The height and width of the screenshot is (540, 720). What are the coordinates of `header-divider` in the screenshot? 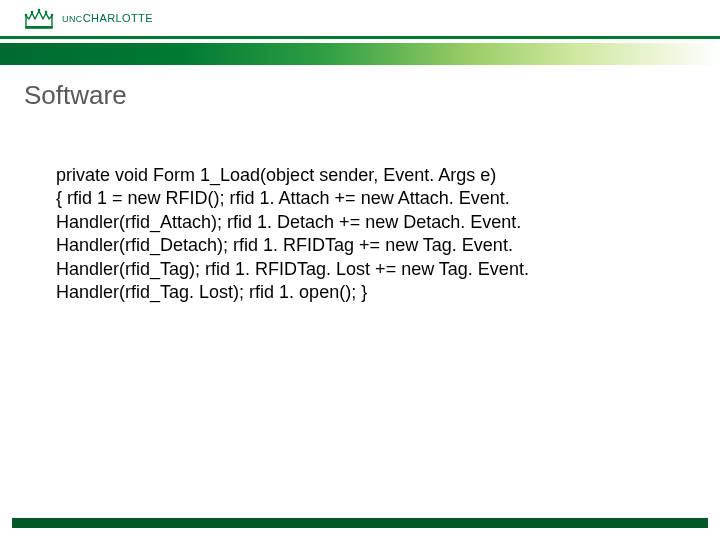 It's located at (360, 38).